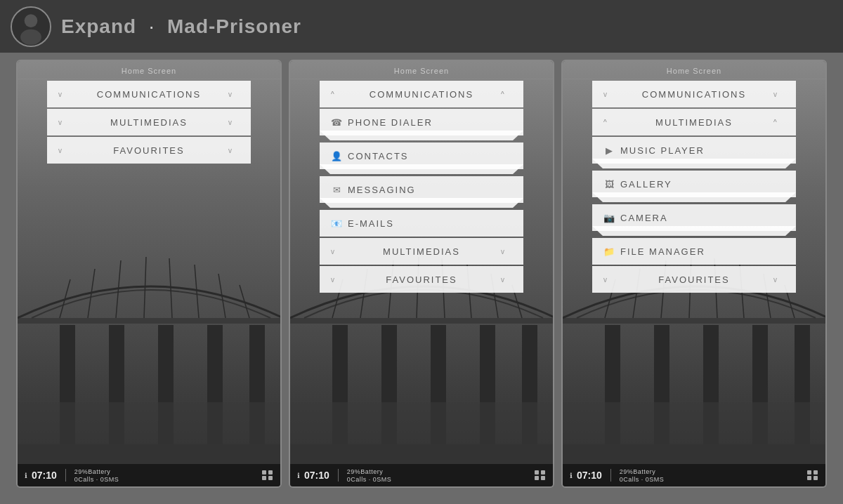 Image resolution: width=843 pixels, height=504 pixels. Describe the element at coordinates (700, 251) in the screenshot. I see `menu-label: File Manager` at that location.